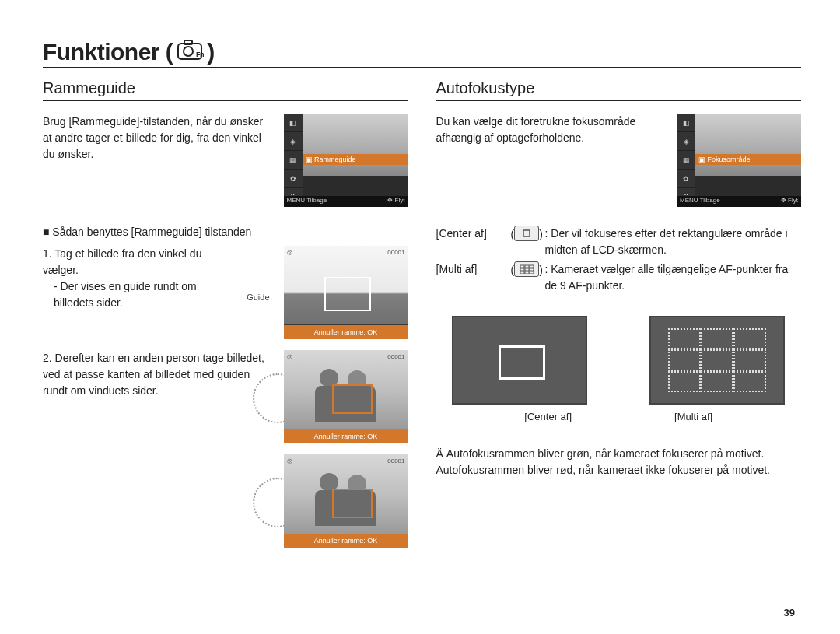 This screenshot has width=840, height=634. What do you see at coordinates (310, 159) in the screenshot?
I see `frame-guide-icon: ▣` at bounding box center [310, 159].